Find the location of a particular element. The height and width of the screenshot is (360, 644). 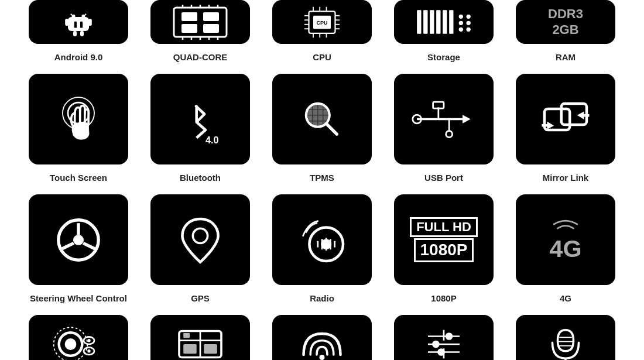

touchscreen-label: Touch Screen is located at coordinates (78, 178).